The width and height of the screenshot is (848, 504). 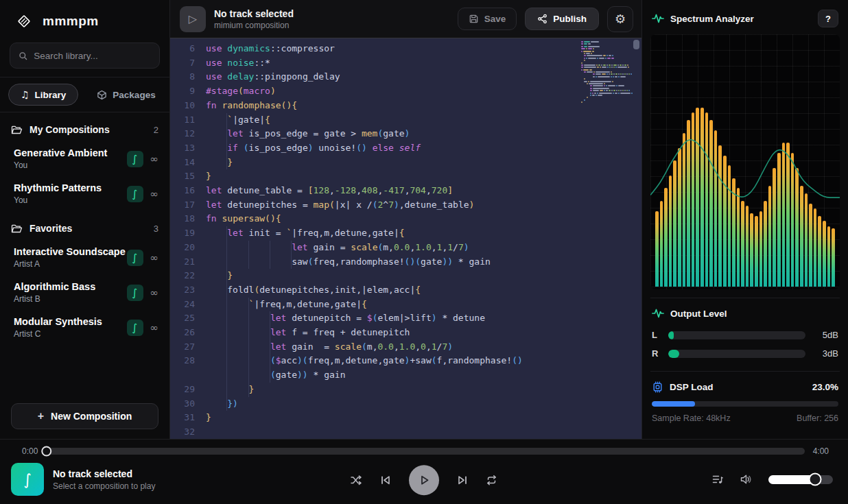 What do you see at coordinates (424, 480) in the screenshot?
I see `play-button` at bounding box center [424, 480].